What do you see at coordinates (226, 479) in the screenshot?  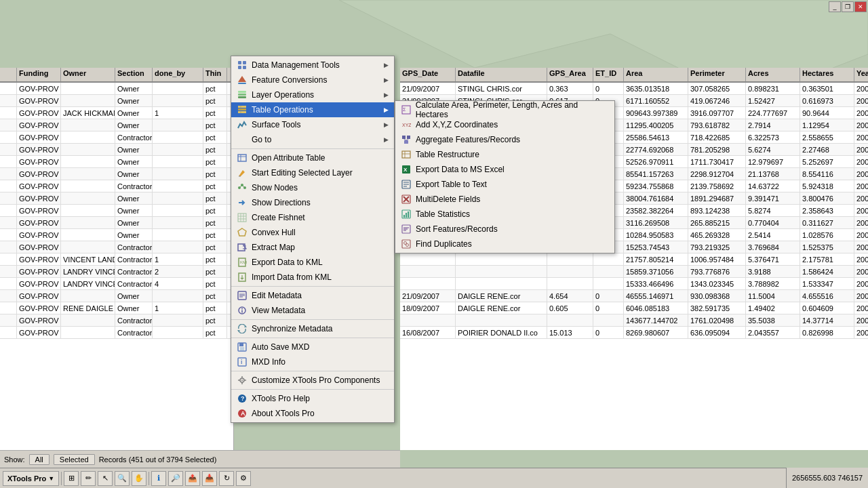 I see `toolbar-refresh-btn: ↻` at bounding box center [226, 479].